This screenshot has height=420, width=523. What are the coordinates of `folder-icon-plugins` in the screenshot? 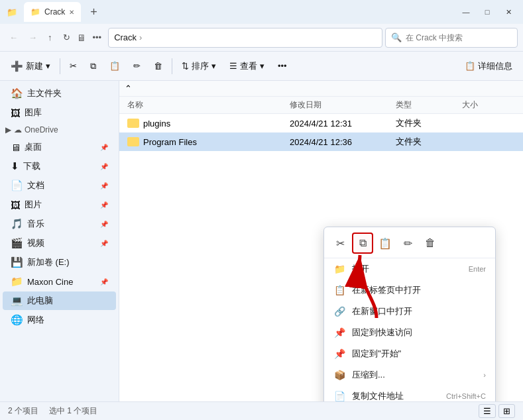 It's located at (133, 123).